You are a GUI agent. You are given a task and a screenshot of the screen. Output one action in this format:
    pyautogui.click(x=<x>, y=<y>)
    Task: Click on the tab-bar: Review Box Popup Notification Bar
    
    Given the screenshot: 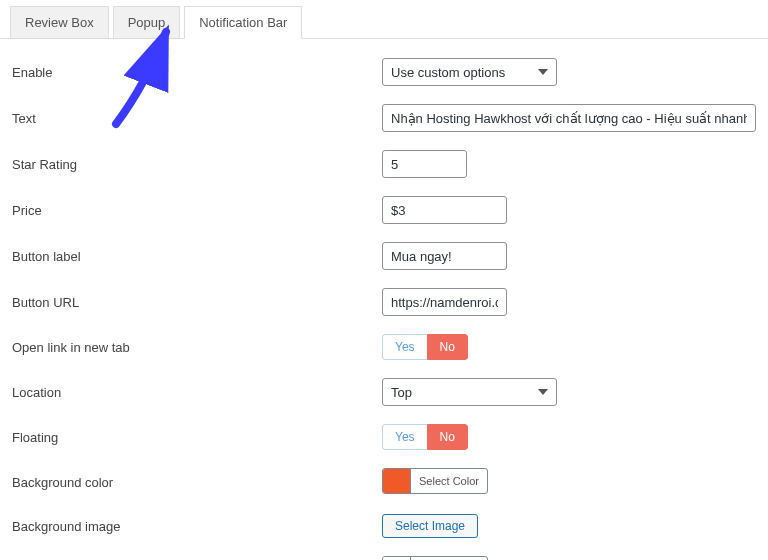 What is the action you would take?
    pyautogui.click(x=384, y=20)
    